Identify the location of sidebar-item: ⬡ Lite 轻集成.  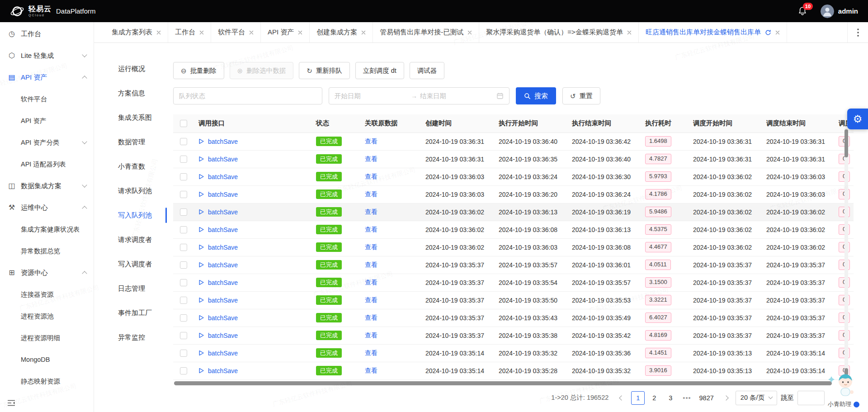
(47, 56).